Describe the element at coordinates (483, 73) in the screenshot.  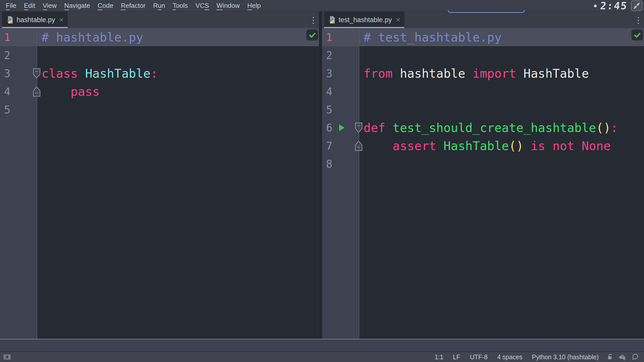
I see `code-line-3: 3from hashtable import HashTable` at that location.